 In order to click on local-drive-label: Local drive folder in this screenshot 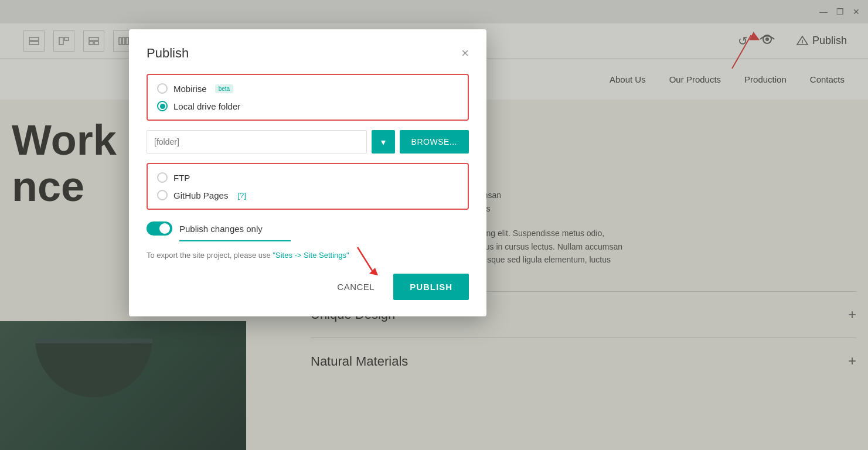, I will do `click(207, 107)`.